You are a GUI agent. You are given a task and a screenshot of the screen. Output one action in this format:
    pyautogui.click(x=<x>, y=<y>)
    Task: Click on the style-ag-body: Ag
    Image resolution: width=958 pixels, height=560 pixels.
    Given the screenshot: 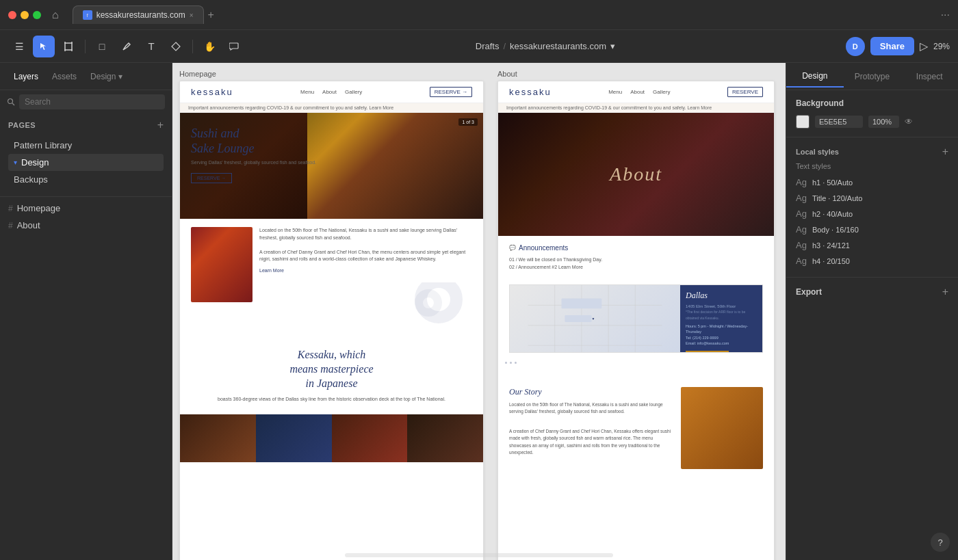 What is the action you would take?
    pyautogui.click(x=801, y=230)
    